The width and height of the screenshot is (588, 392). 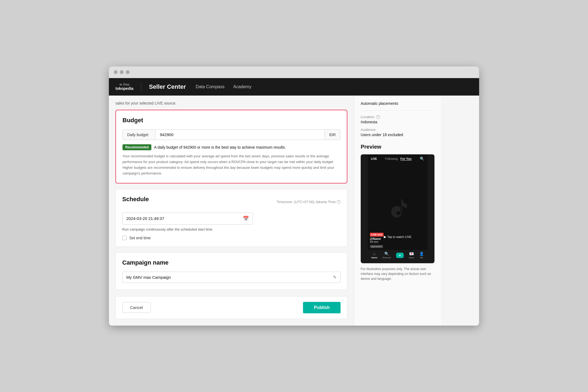 I want to click on top-note: sales for your selected LIVE source., so click(x=231, y=103).